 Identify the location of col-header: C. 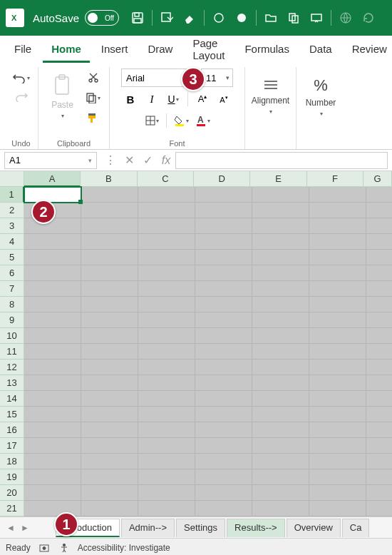
(165, 179).